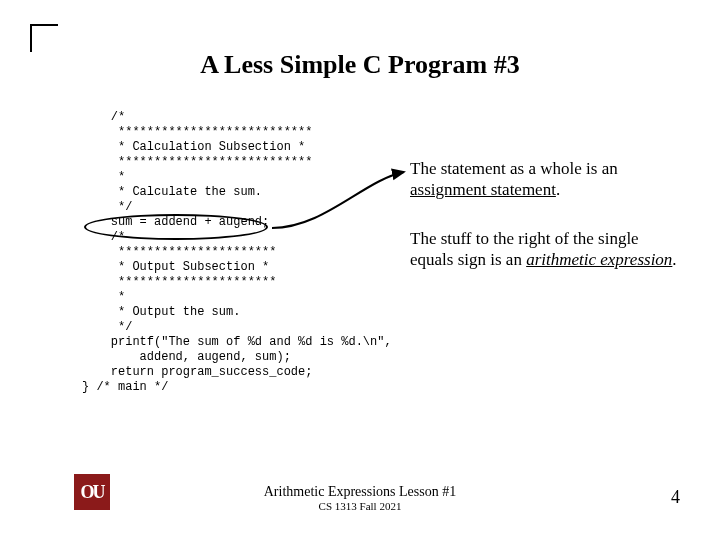 This screenshot has width=720, height=540. I want to click on slide-title: A Less Simple C Program #3, so click(360, 65).